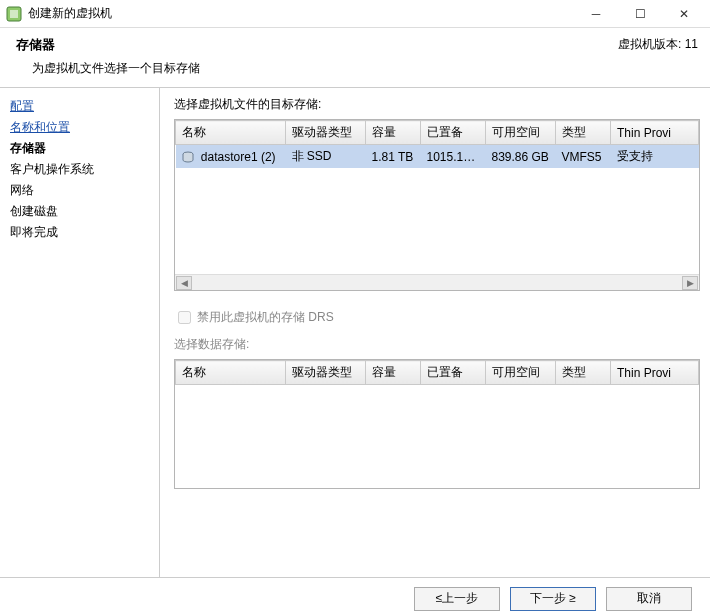 The width and height of the screenshot is (710, 611). I want to click on sidebar-item-ready: 即将完成, so click(80, 232).